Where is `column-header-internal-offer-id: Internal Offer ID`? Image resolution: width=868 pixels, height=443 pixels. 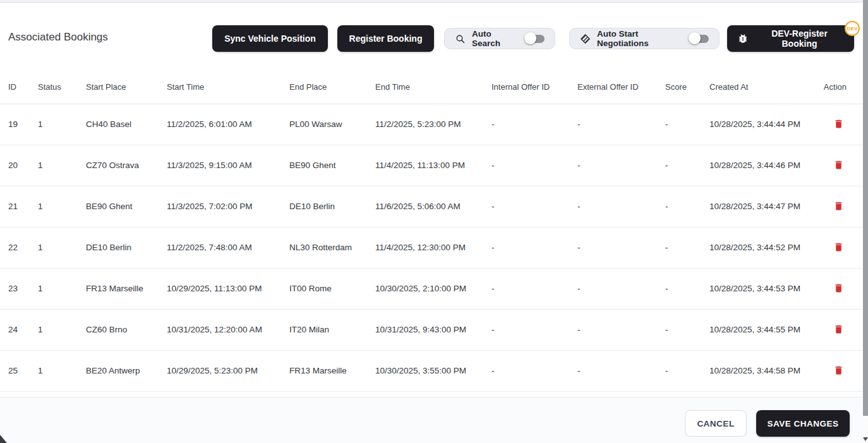 column-header-internal-offer-id: Internal Offer ID is located at coordinates (534, 87).